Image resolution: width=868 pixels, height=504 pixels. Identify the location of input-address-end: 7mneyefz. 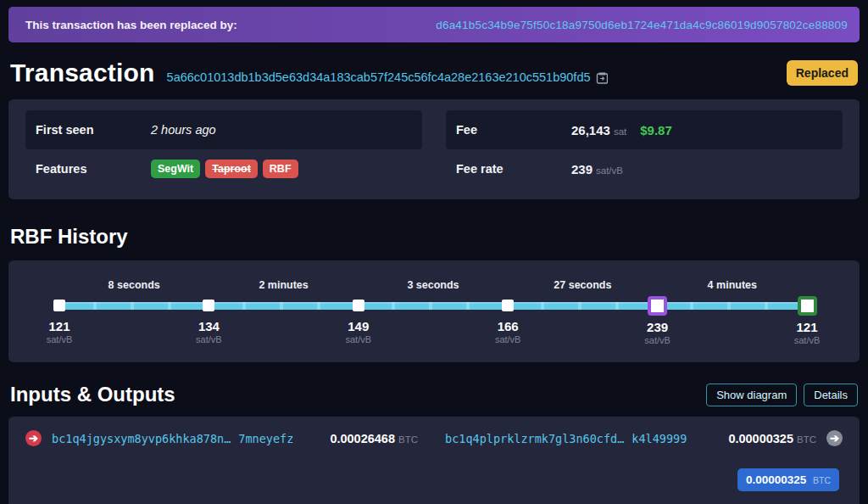
(266, 439).